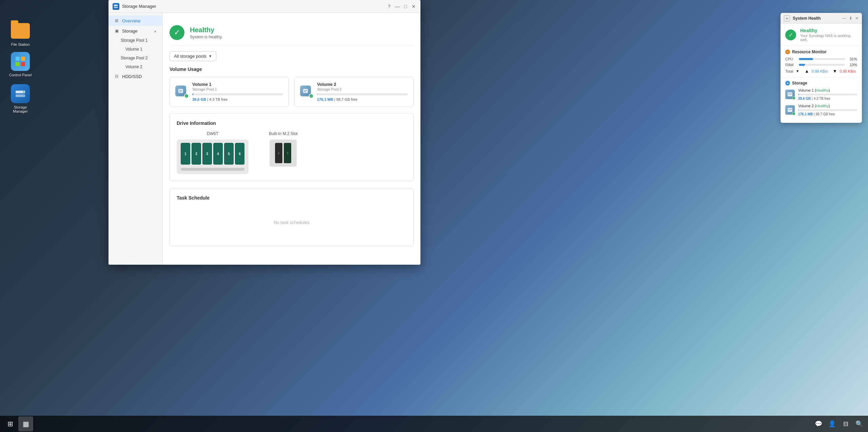  What do you see at coordinates (20, 64) in the screenshot?
I see `control-panel-icon: Control Panel` at bounding box center [20, 64].